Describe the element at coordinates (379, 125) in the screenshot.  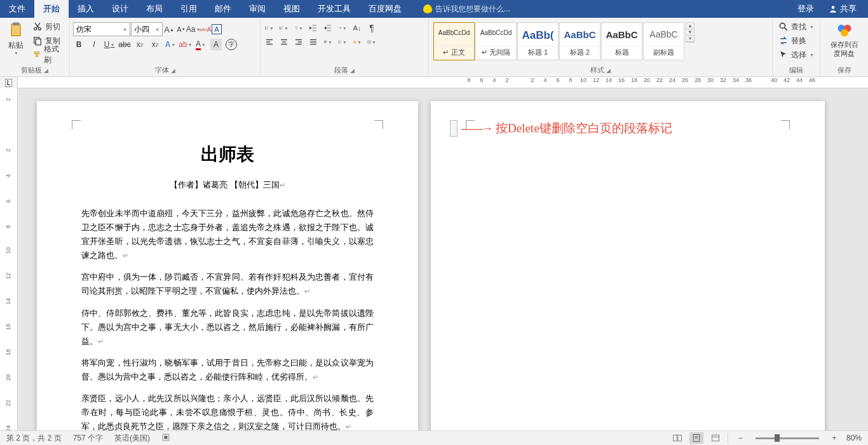
I see `margin-corner-icon` at that location.